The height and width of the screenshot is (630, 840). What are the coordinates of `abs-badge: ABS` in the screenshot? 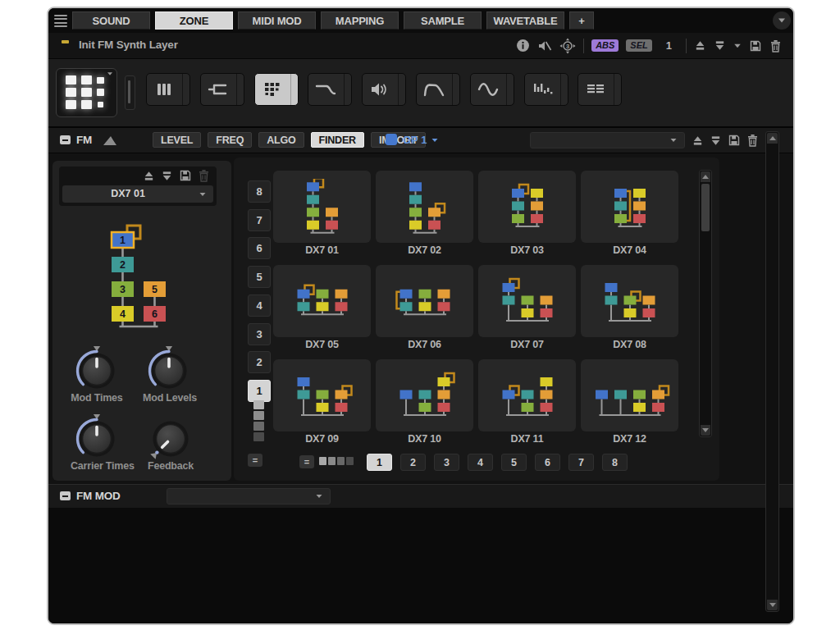 It's located at (605, 46).